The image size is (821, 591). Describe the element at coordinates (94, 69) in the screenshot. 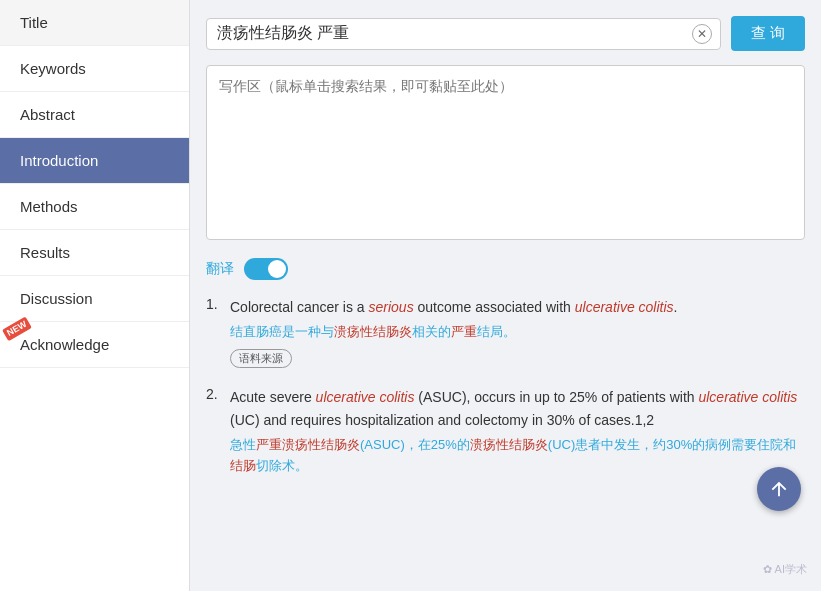

I see `sidebar-item-keywords: Keywords` at that location.